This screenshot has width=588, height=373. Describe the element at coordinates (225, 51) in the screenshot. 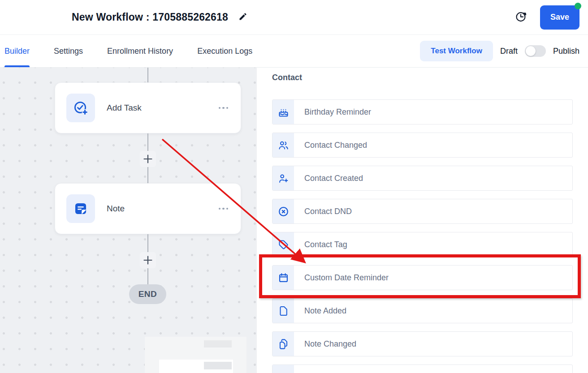

I see `tab-execution-logs: Execution Logs` at that location.